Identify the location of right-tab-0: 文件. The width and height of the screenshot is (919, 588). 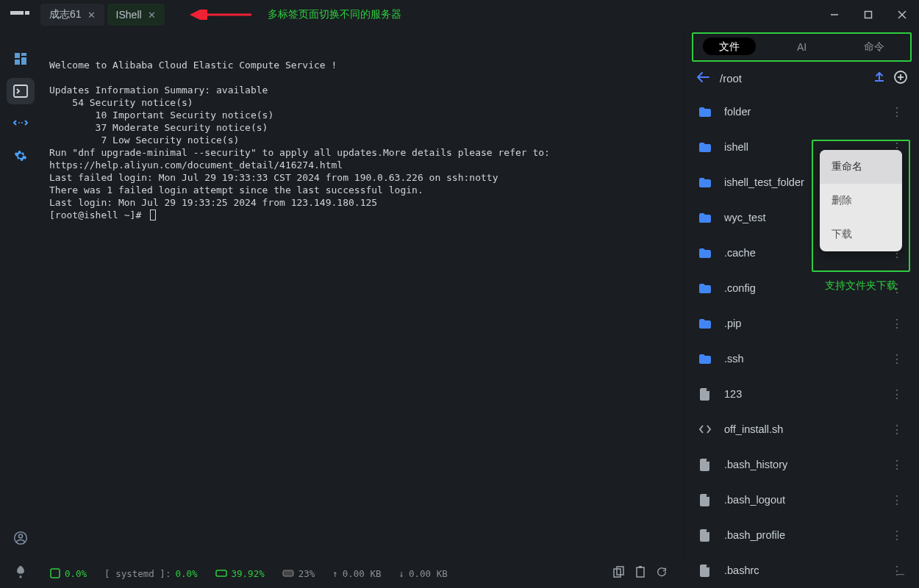
(729, 47).